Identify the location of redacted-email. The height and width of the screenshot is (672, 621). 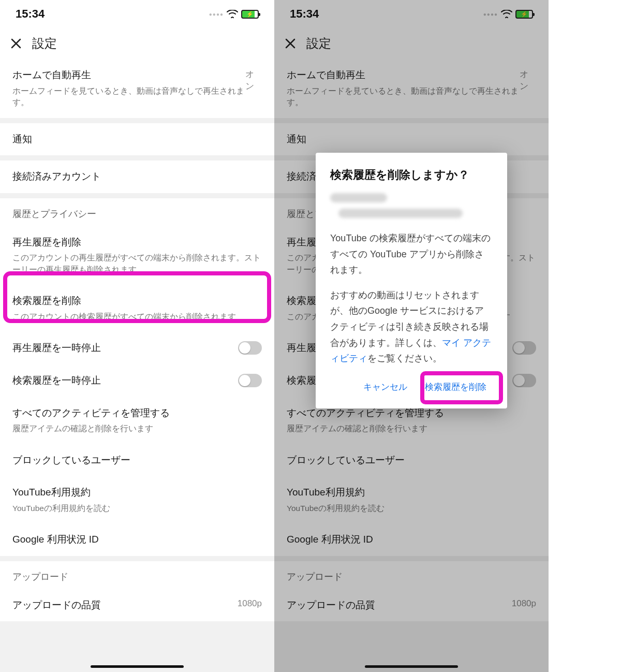
(401, 213).